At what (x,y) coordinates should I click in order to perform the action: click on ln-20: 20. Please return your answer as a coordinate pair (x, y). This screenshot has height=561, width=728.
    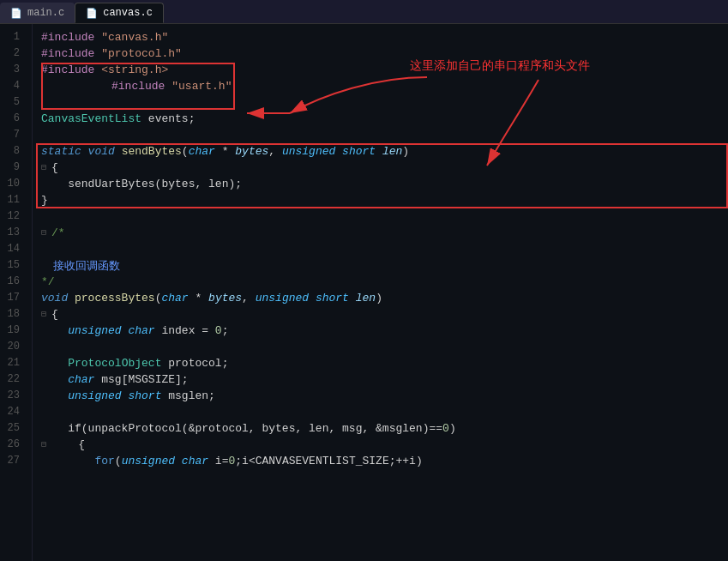
    Looking at the image, I should click on (12, 347).